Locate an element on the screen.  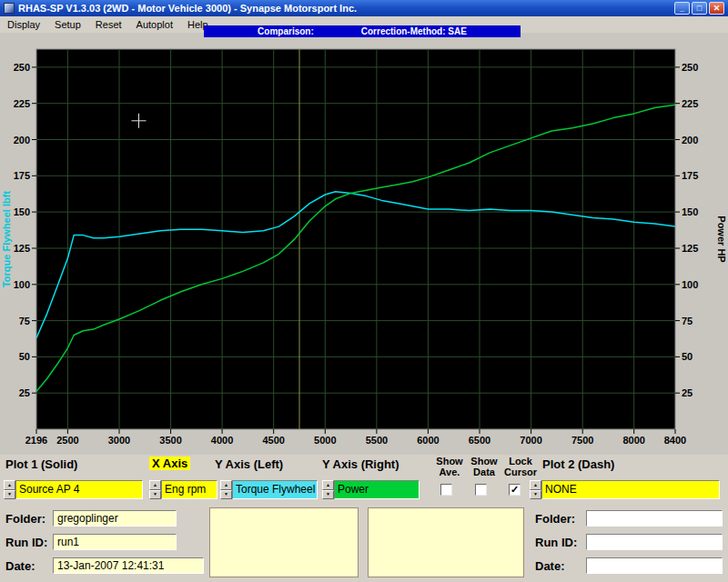
folder-label-left: Folder: is located at coordinates (25, 518).